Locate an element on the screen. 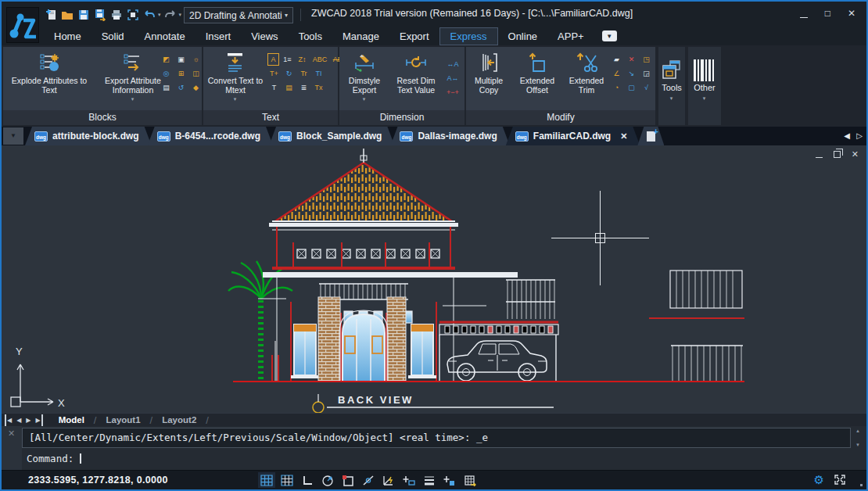 Image resolution: width=868 pixels, height=491 pixels. tab-tools: Tools is located at coordinates (310, 36).